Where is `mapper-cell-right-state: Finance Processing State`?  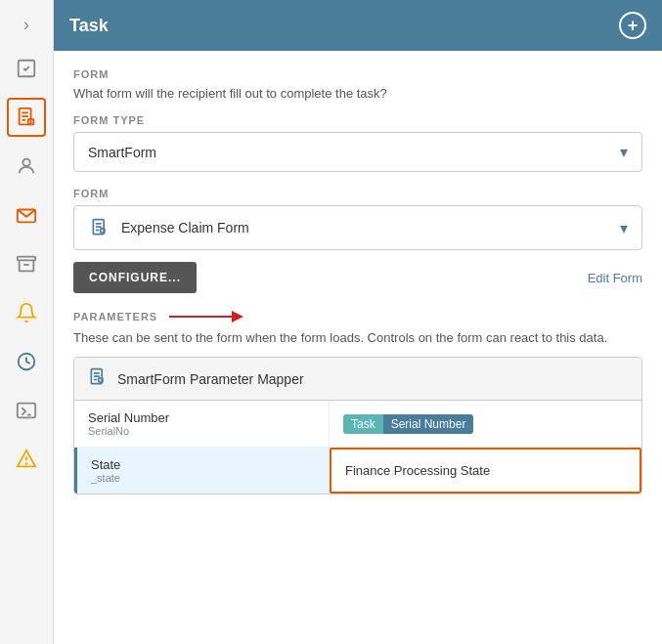
mapper-cell-right-state: Finance Processing State is located at coordinates (485, 471).